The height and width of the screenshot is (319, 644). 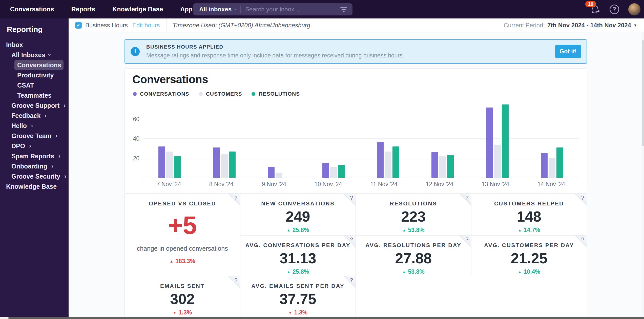 I want to click on legend-item-customers: CUSTOMERS, so click(x=221, y=94).